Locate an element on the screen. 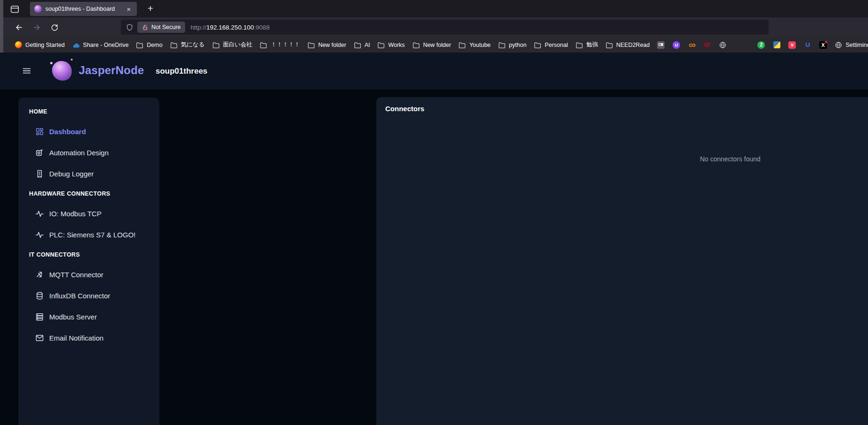 Image resolution: width=868 pixels, height=425 pixels. url-host: 192.168.250.100 is located at coordinates (230, 27).